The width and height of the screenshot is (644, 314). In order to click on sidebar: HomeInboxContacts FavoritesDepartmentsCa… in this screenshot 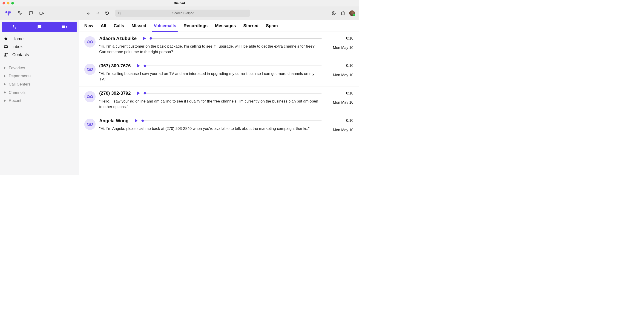, I will do `click(40, 97)`.